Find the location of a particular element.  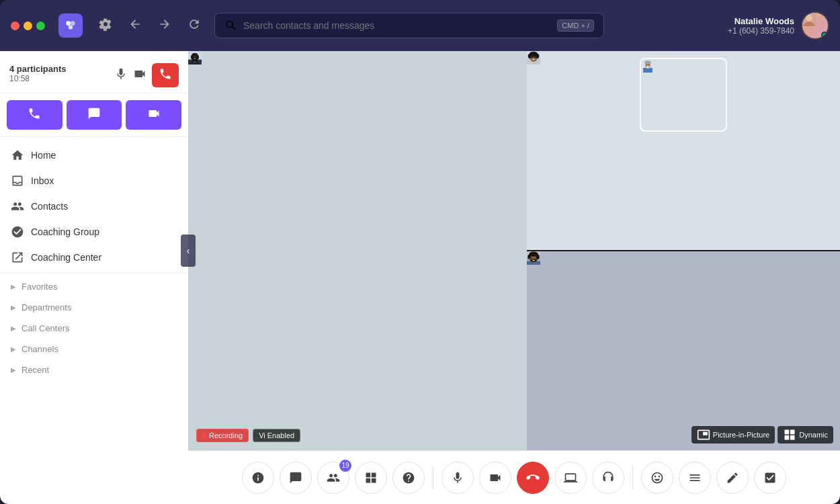

microphone-button is located at coordinates (458, 478).